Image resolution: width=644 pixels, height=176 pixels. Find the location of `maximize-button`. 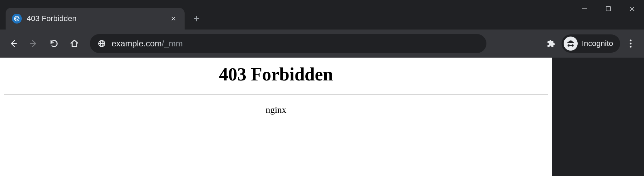

maximize-button is located at coordinates (608, 9).